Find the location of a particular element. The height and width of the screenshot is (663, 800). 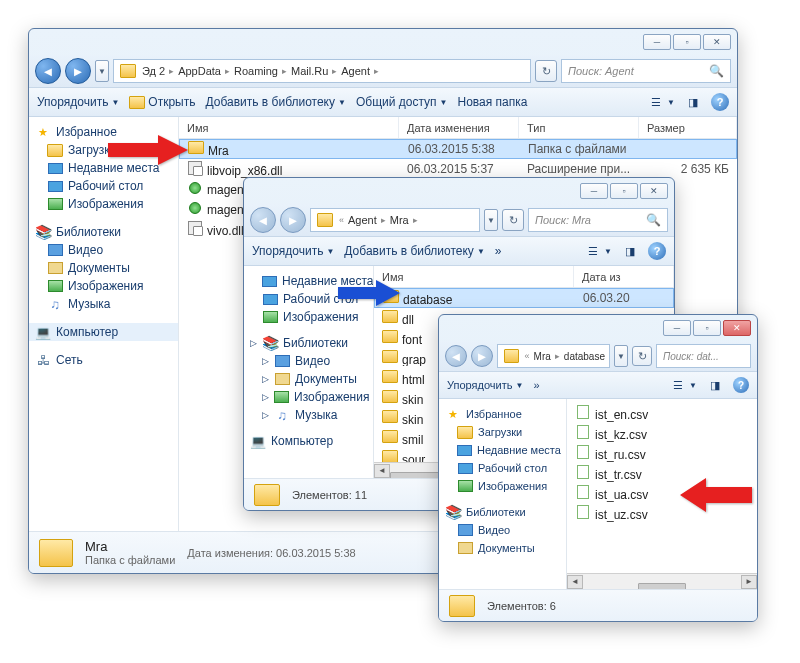

titlebar: ─ ▫ ✕ is located at coordinates (383, 42).